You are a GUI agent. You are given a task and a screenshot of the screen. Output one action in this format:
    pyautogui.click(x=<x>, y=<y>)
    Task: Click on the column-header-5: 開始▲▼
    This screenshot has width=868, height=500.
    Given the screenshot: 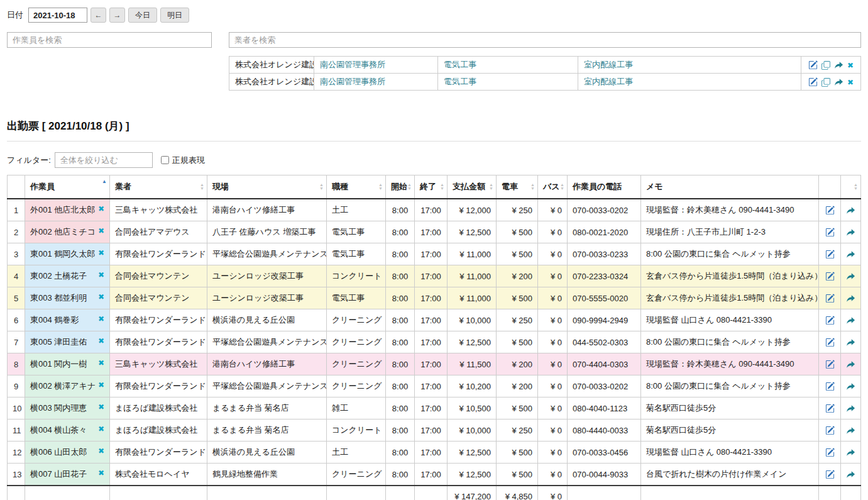 What is the action you would take?
    pyautogui.click(x=400, y=187)
    